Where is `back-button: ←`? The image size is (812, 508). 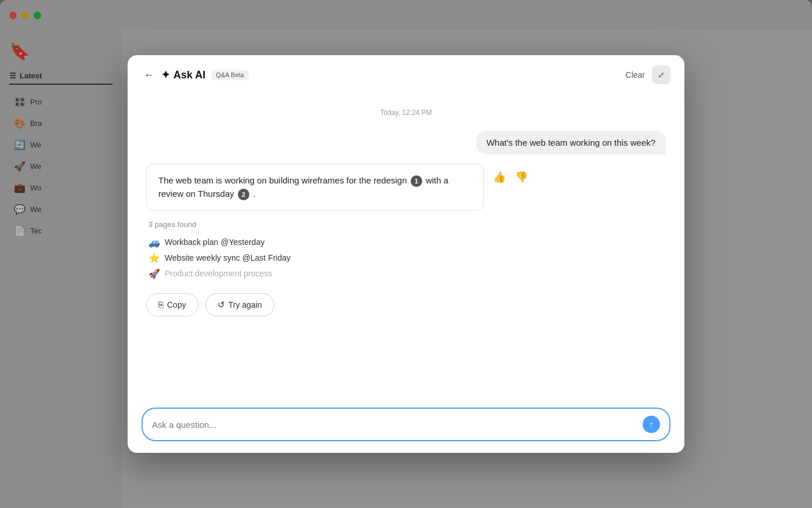
back-button: ← is located at coordinates (149, 75).